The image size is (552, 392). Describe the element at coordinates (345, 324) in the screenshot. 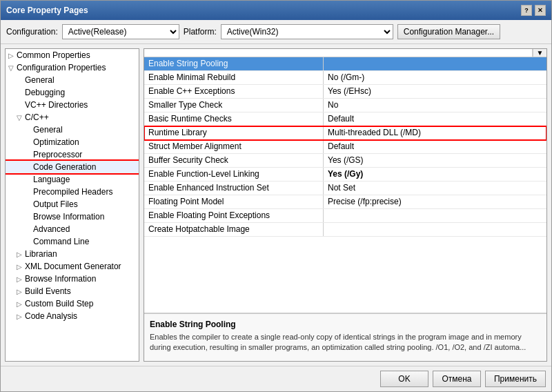

I see `description-title: Enable String Pooling` at that location.